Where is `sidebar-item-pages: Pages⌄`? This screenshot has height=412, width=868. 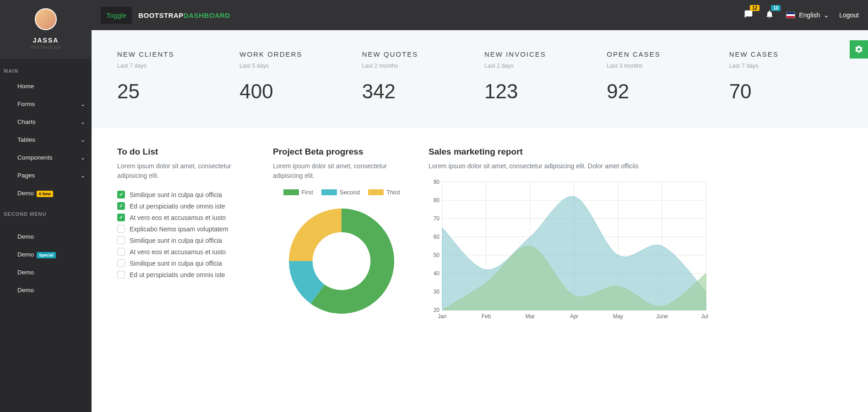 sidebar-item-pages: Pages⌄ is located at coordinates (46, 176).